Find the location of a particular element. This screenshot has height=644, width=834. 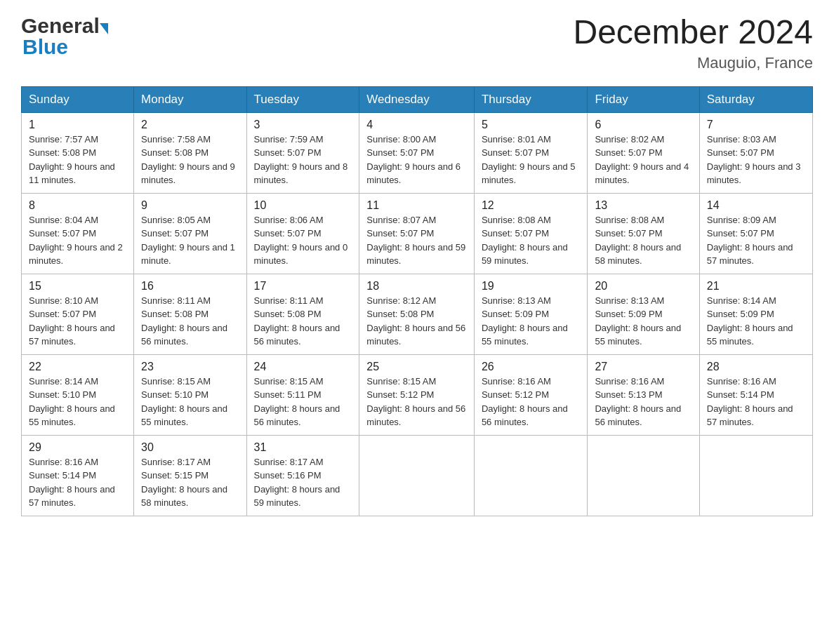

day-number: 29 is located at coordinates (77, 448).